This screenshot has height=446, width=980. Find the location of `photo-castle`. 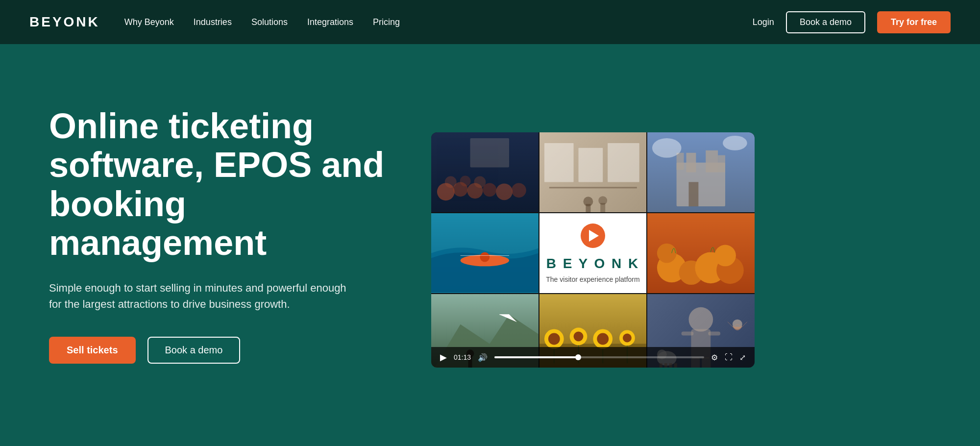

photo-castle is located at coordinates (701, 173).